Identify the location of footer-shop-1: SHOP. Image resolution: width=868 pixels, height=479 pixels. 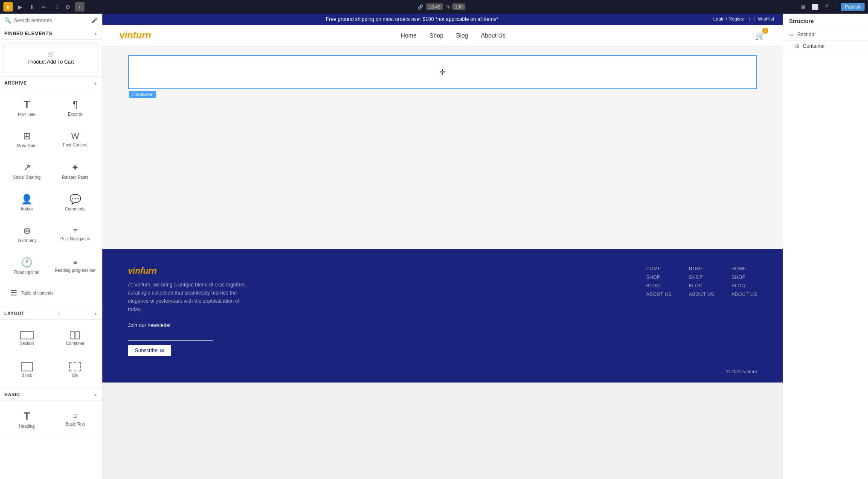
(659, 277).